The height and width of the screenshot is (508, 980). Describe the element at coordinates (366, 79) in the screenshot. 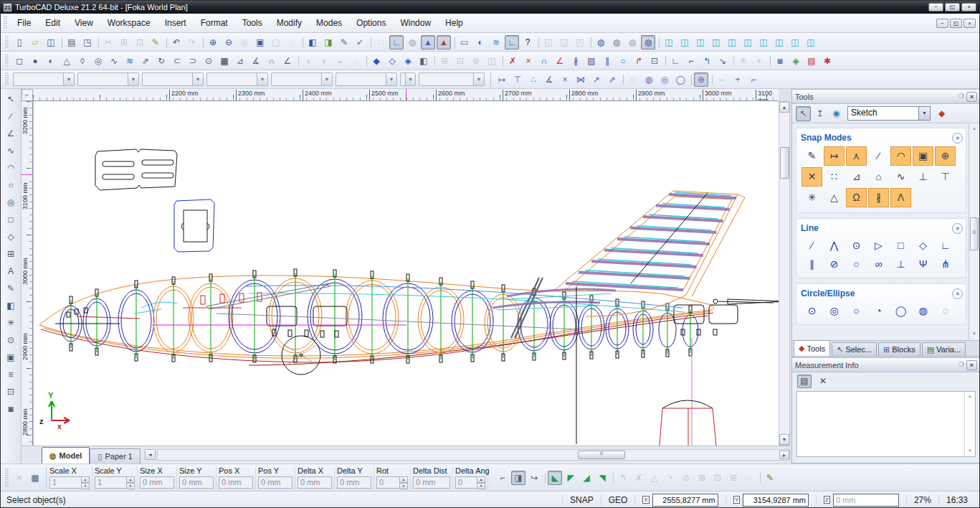

I see `property-combo-6: ▼` at that location.